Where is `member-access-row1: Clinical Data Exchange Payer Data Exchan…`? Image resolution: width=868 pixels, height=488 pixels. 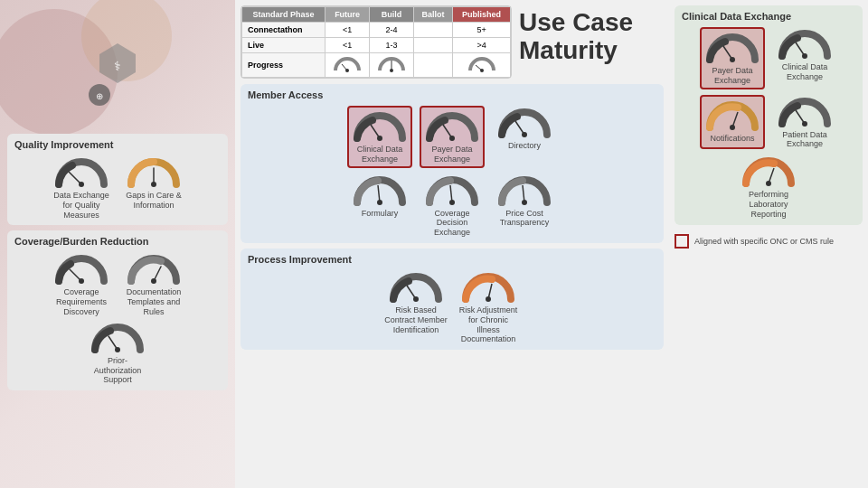 member-access-row1: Clinical Data Exchange Payer Data Exchan… is located at coordinates (452, 137).